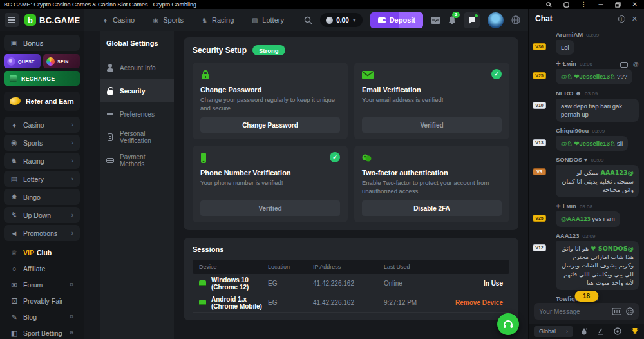  Describe the element at coordinates (270, 208) in the screenshot. I see `phone-verified-button: Verified` at that location.